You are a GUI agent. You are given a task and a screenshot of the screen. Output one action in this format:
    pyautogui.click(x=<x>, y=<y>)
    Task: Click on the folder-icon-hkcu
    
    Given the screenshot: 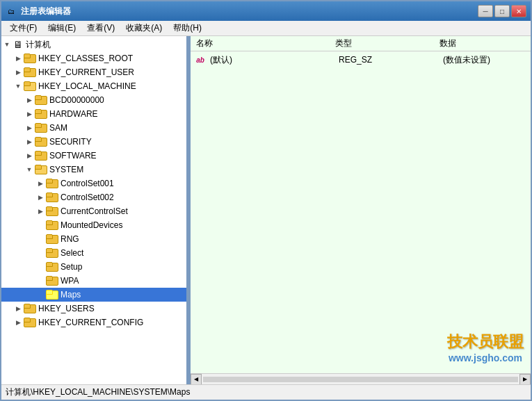 What is the action you would take?
    pyautogui.click(x=30, y=72)
    